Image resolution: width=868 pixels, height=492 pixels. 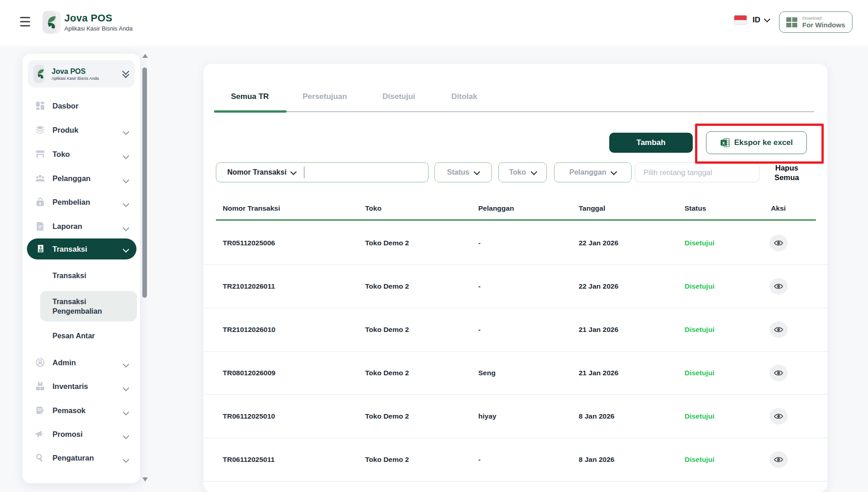 I want to click on sidebar-item-produk: Produk, so click(x=81, y=130).